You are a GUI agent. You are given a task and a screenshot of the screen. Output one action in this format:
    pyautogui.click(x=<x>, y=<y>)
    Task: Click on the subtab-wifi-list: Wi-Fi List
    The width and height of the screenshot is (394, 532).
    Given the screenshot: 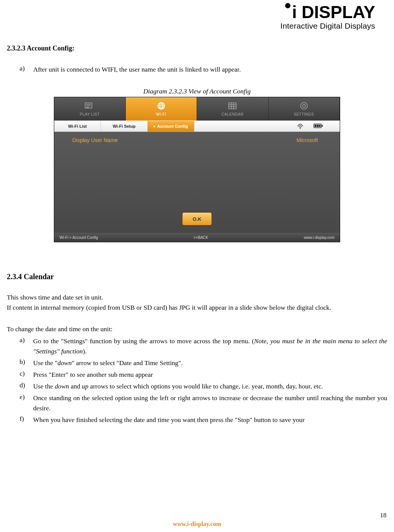 What is the action you would take?
    pyautogui.click(x=78, y=126)
    